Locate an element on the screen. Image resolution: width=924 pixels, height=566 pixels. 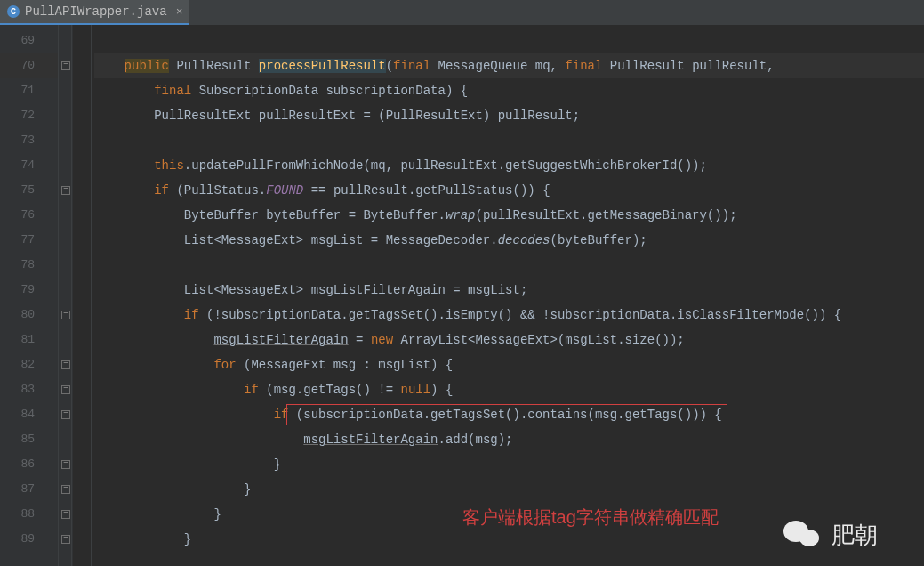
code-line: if (msg.getTags() != null) { is located at coordinates (509, 390).